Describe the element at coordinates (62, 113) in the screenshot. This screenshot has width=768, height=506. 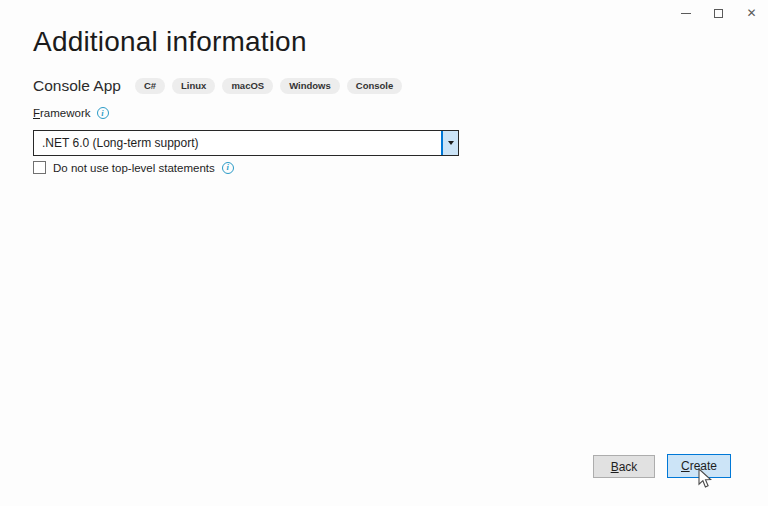
I see `framework-label: Framework` at that location.